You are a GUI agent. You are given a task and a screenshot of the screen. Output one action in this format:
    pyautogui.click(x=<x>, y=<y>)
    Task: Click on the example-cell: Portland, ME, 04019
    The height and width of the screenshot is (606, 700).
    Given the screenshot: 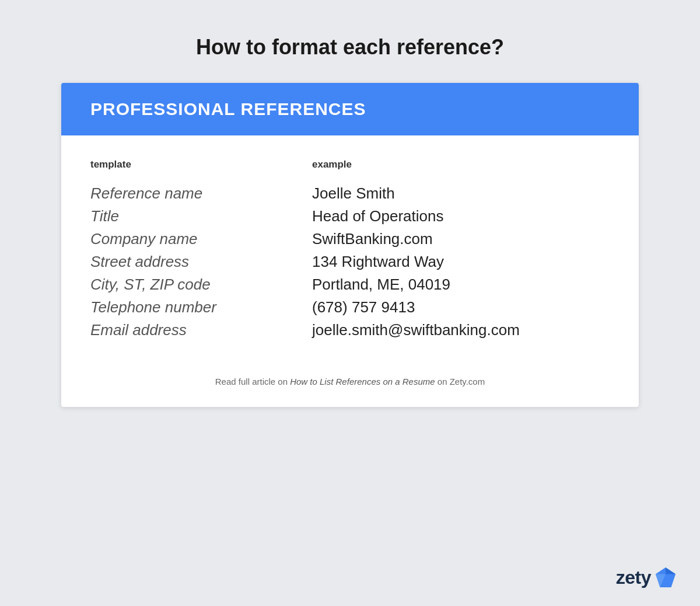 What is the action you would take?
    pyautogui.click(x=461, y=285)
    